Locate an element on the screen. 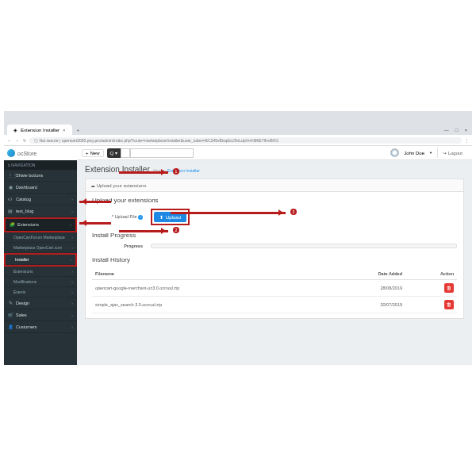 This screenshot has width=476, height=476. username: John Doe is located at coordinates (414, 153).